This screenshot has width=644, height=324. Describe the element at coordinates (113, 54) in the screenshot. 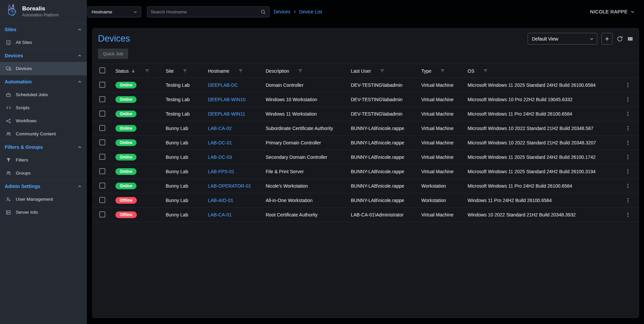

I see `quick-job-button: Quick Job` at that location.